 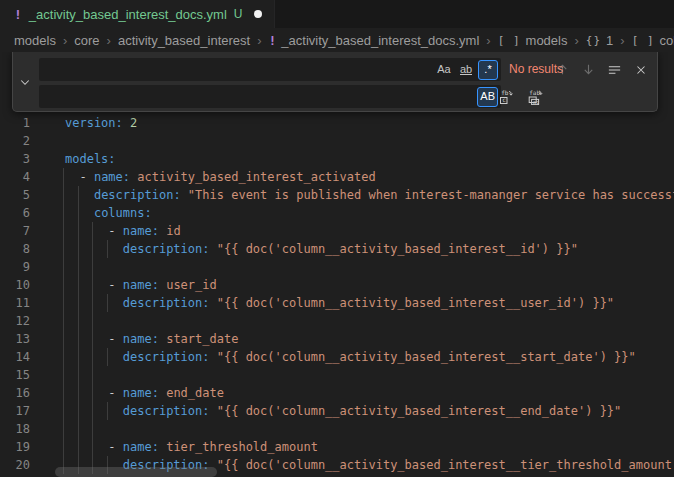 I want to click on breadcrumb-label: col, so click(x=667, y=40).